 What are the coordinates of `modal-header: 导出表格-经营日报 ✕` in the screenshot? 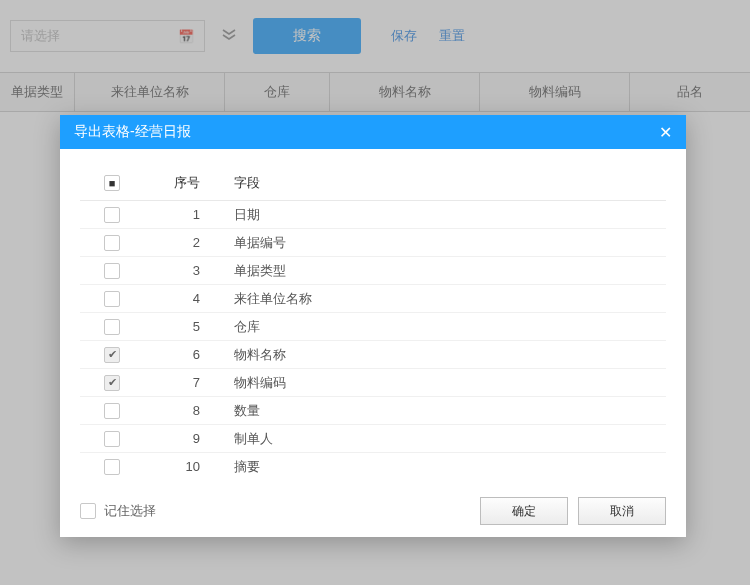 It's located at (373, 132).